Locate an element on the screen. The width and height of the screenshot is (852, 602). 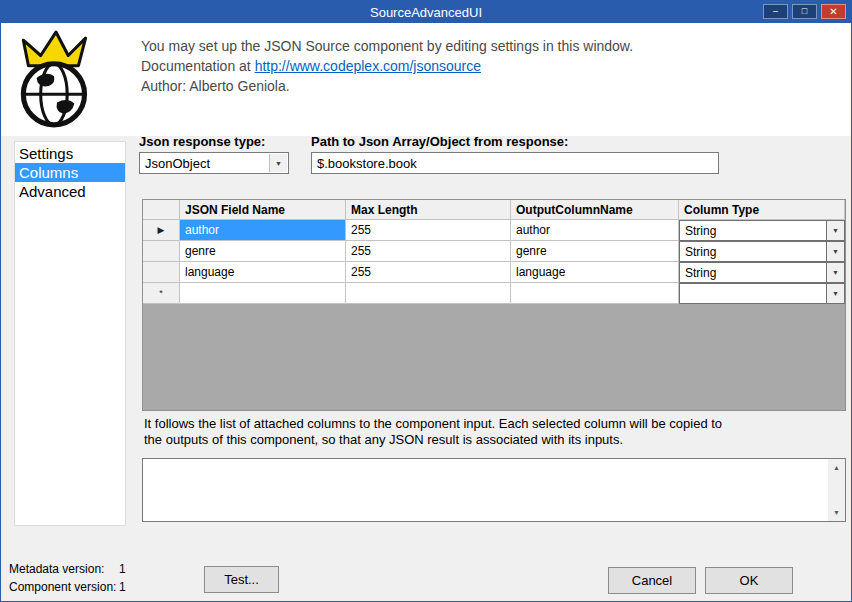
crown-globe-logo is located at coordinates (57, 80).